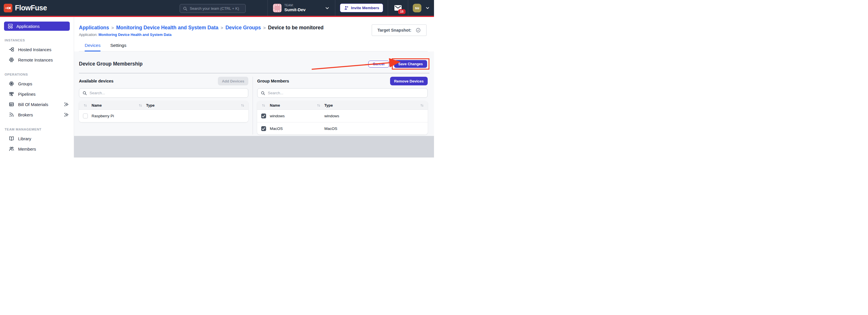 The height and width of the screenshot is (315, 868). I want to click on sidebar-item-label: Bill Of Materials, so click(33, 105).